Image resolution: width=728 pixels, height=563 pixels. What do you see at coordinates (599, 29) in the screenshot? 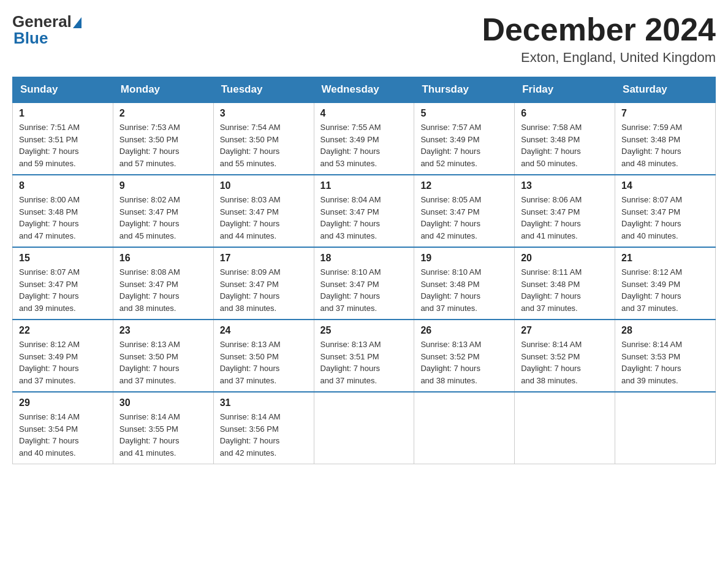
I see `month-title: December 2024` at bounding box center [599, 29].